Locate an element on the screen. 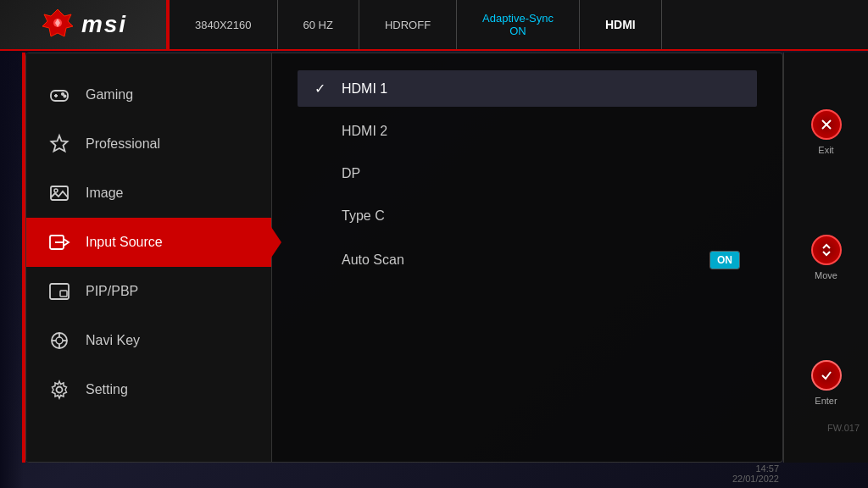  option-hdmi1: ✓ HDMI 1 is located at coordinates (527, 88).